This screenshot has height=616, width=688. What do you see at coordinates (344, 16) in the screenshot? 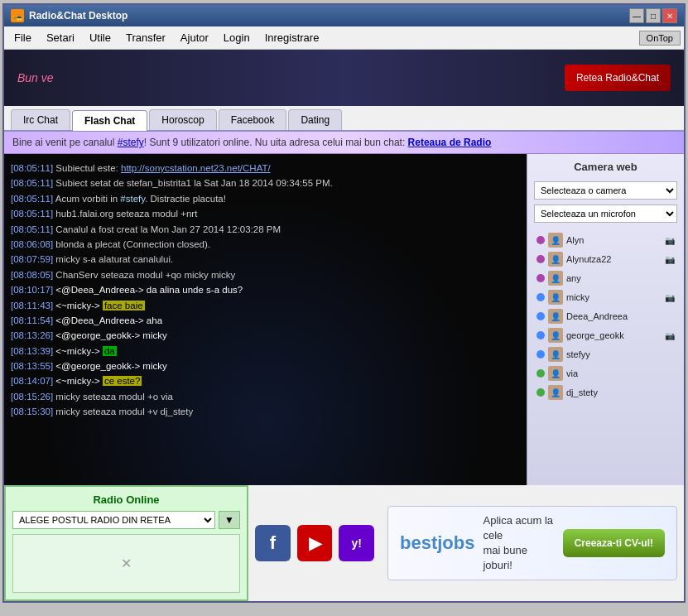
I see `title-bar: 📻 Radio&Chat Desktop — □ ✕` at bounding box center [344, 16].